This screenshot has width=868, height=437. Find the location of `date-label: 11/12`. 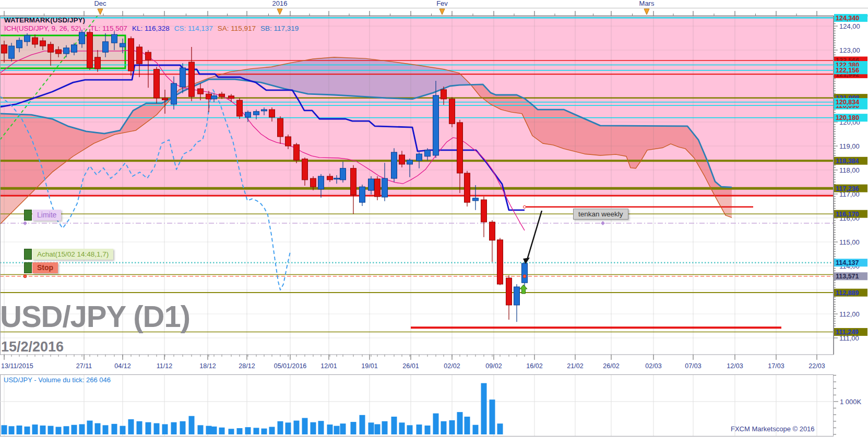

date-label: 11/12 is located at coordinates (164, 366).